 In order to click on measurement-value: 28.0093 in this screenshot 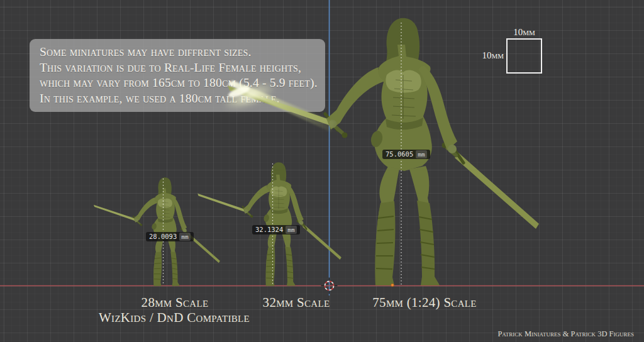, I will do `click(163, 236)`.